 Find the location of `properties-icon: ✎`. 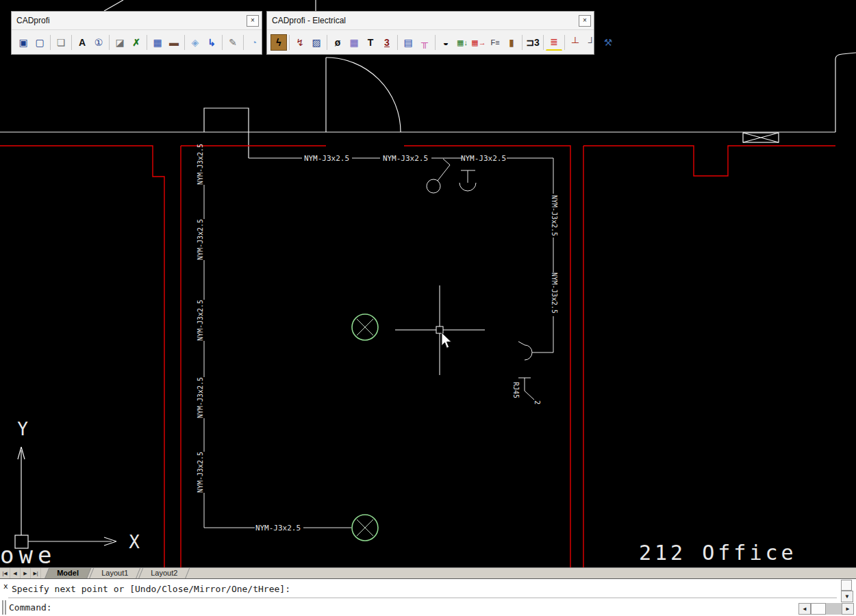

properties-icon: ✎ is located at coordinates (233, 42).